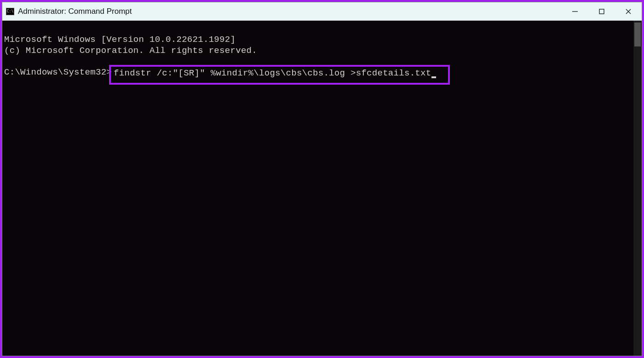 This screenshot has height=358, width=644. Describe the element at coordinates (69, 12) in the screenshot. I see `titlebar-left: C:\ Administrator: Command Prompt` at that location.